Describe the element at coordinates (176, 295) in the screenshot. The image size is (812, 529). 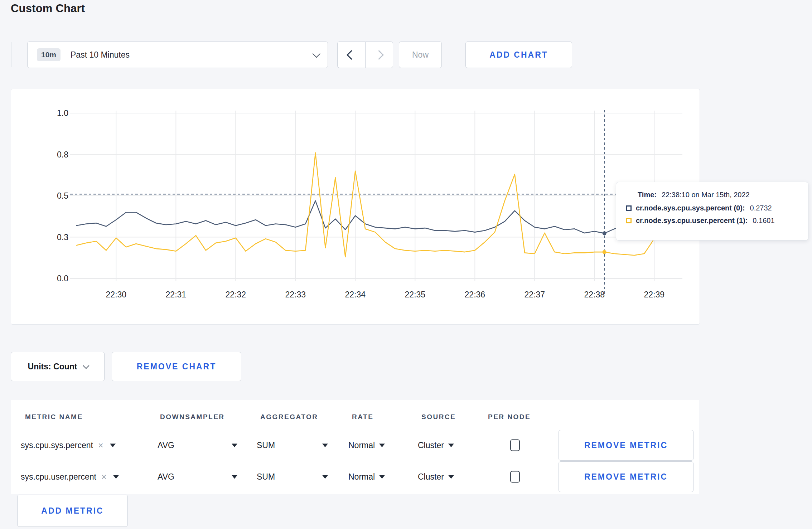
I see `x-tick-label: 22:31` at that location.